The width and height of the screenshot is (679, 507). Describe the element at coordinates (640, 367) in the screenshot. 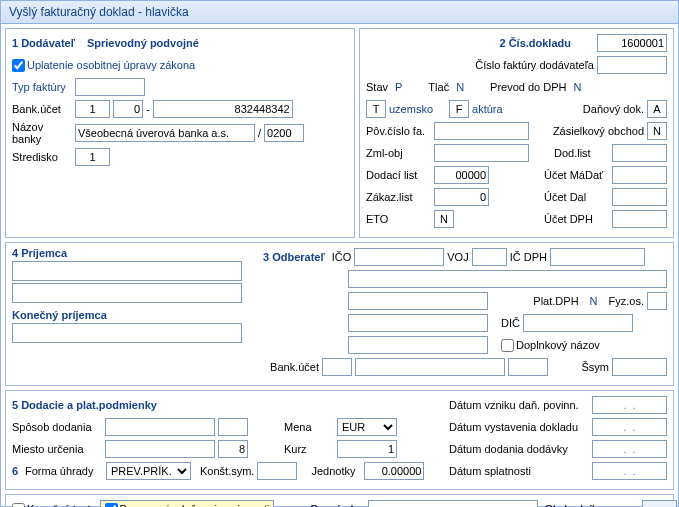

I see `ssym-input` at that location.